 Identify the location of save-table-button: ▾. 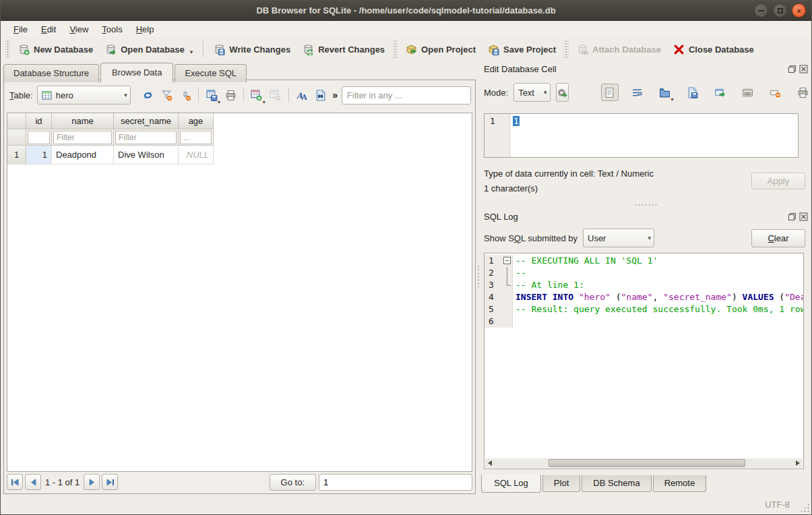
(212, 95).